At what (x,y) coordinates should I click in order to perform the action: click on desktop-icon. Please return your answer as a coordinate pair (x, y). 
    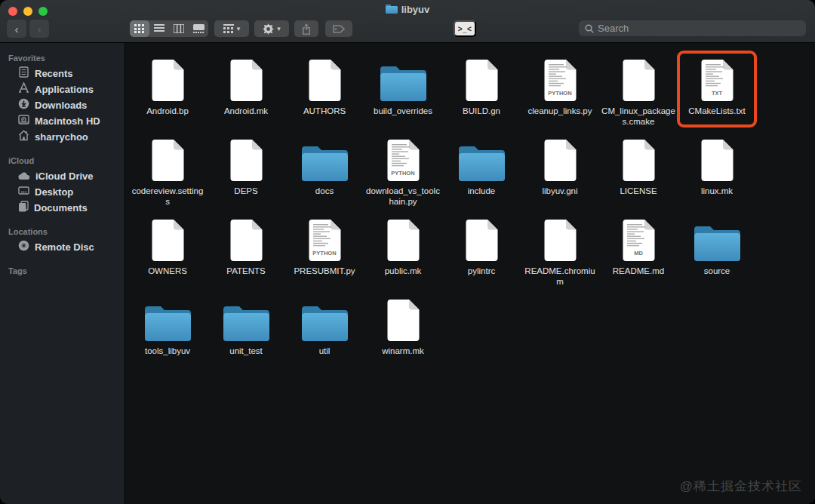
    Looking at the image, I should click on (24, 192).